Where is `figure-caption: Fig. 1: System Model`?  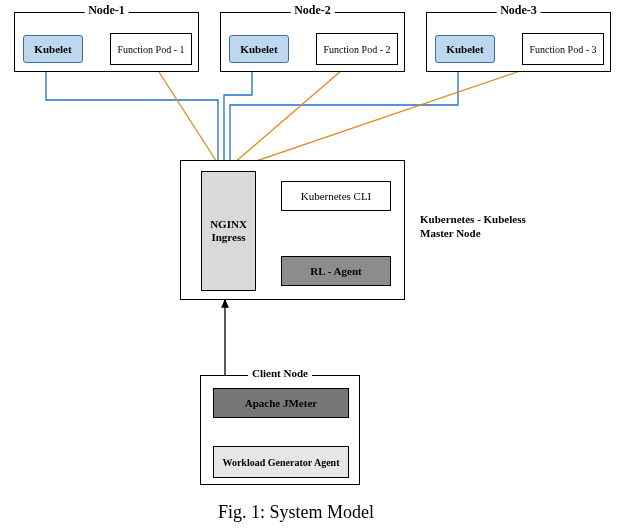
figure-caption: Fig. 1: System Model is located at coordinates (296, 512).